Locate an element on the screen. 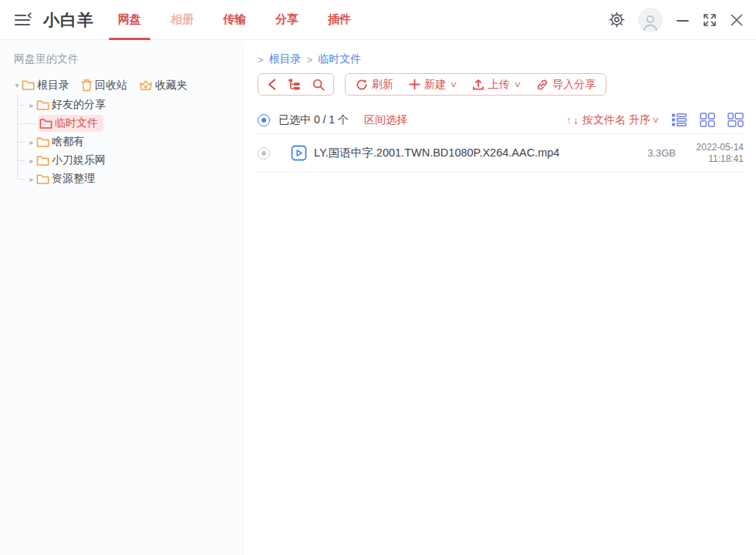 This screenshot has height=555, width=756. view-list-icon is located at coordinates (679, 120).